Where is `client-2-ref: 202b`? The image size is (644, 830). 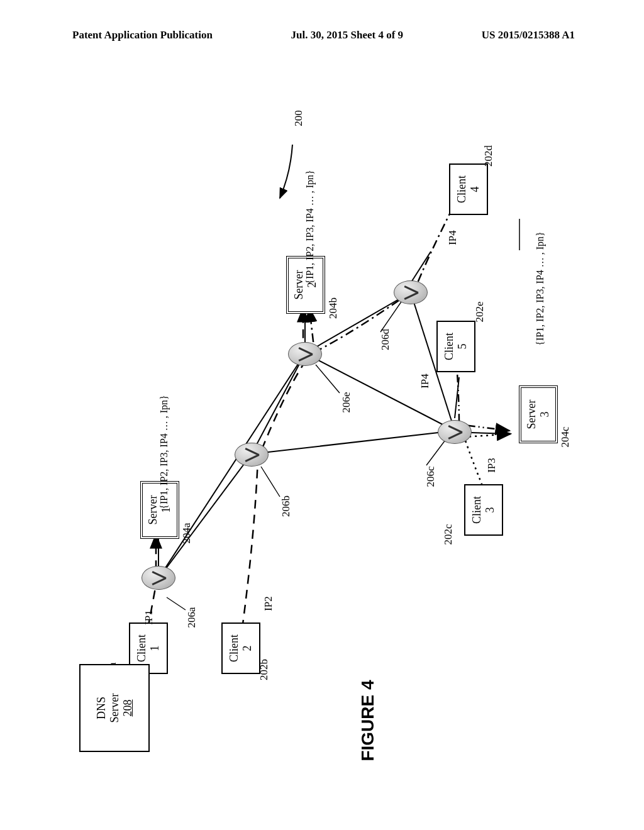 client-2-ref: 202b is located at coordinates (264, 670).